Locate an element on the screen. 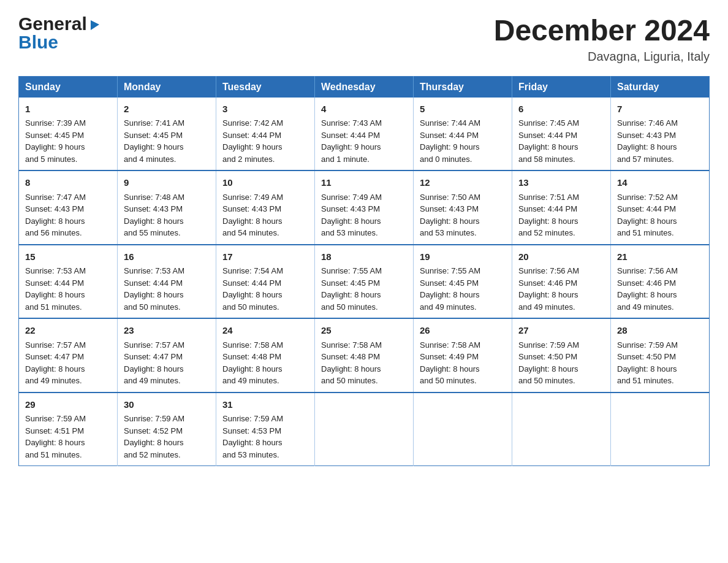  calendar-empty-cell is located at coordinates (661, 429).